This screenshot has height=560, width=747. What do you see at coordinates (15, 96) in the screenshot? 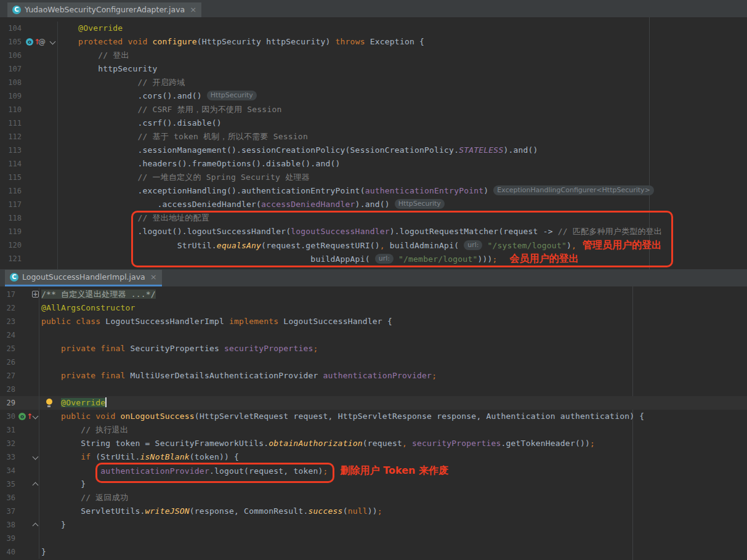
I see `line-number: 109` at bounding box center [15, 96].